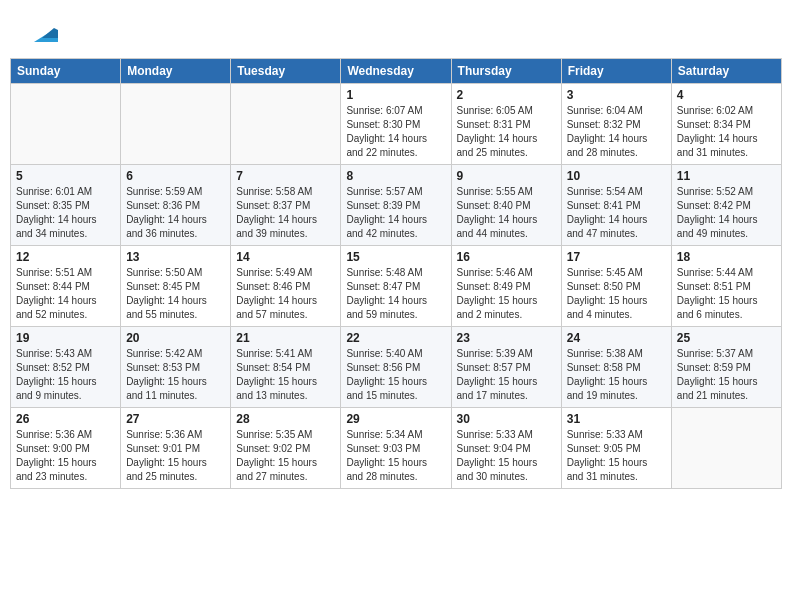  What do you see at coordinates (506, 95) in the screenshot?
I see `day-number: 2` at bounding box center [506, 95].